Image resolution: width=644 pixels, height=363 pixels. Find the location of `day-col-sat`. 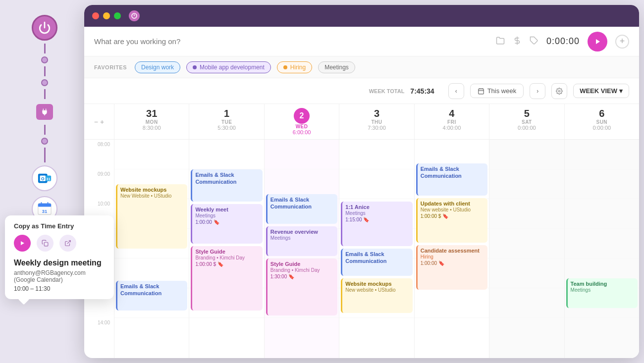

day-col-sat is located at coordinates (526, 249).